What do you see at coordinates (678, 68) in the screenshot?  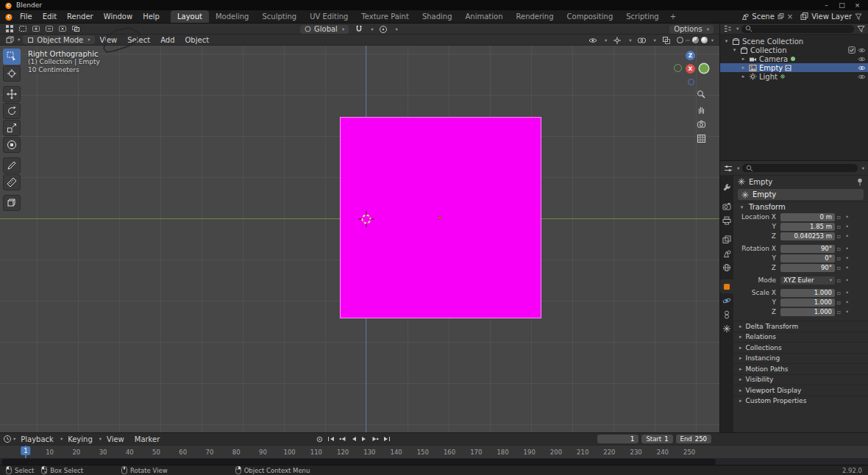 I see `gizmo-y-neg-axis` at bounding box center [678, 68].